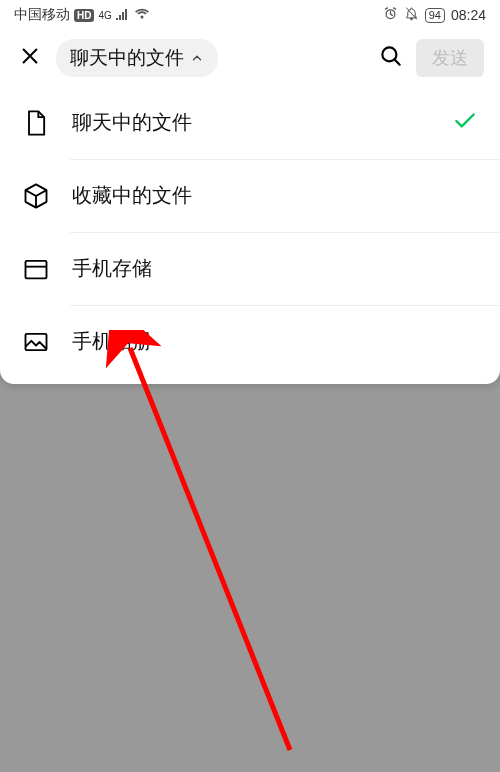 This screenshot has height=772, width=500. What do you see at coordinates (137, 58) in the screenshot?
I see `source-dropdown: 聊天中的文件` at bounding box center [137, 58].